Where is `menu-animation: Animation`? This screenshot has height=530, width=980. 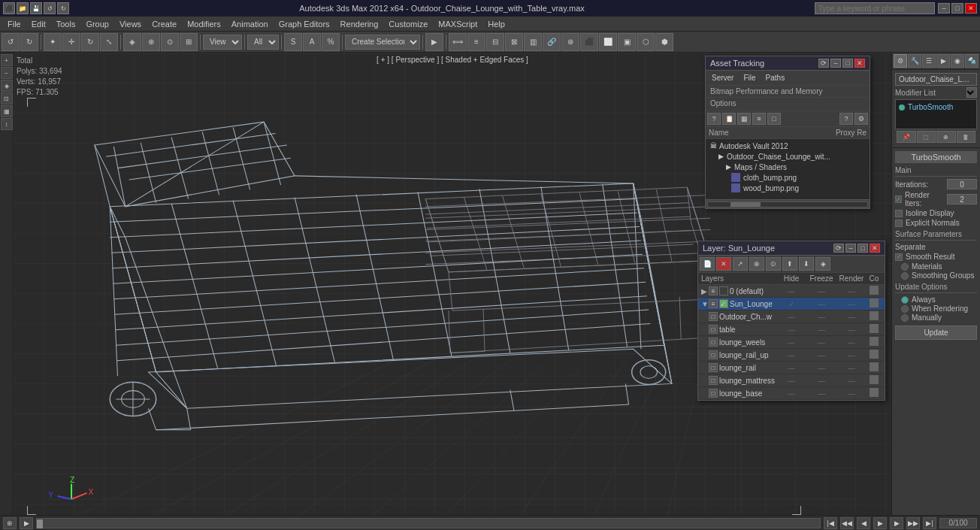
menu-animation: Animation is located at coordinates (250, 24).